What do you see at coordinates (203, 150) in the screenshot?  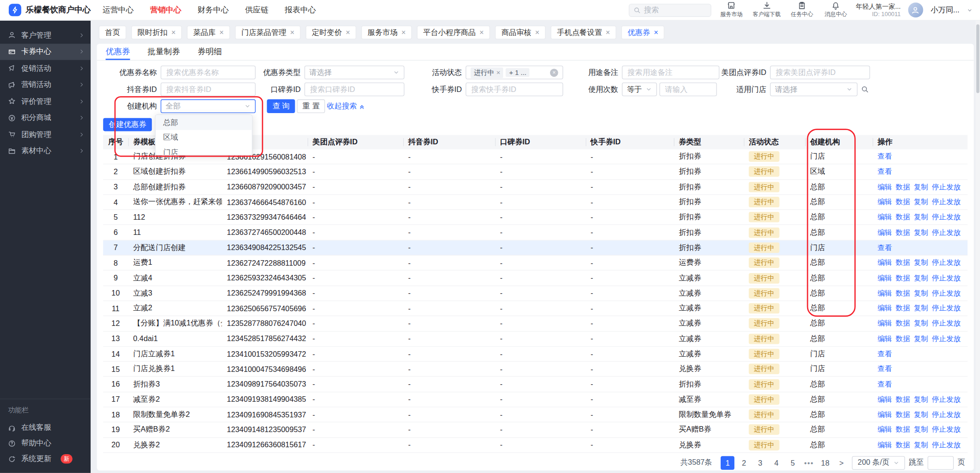 I see `dropdown-option-3: 门店` at bounding box center [203, 150].